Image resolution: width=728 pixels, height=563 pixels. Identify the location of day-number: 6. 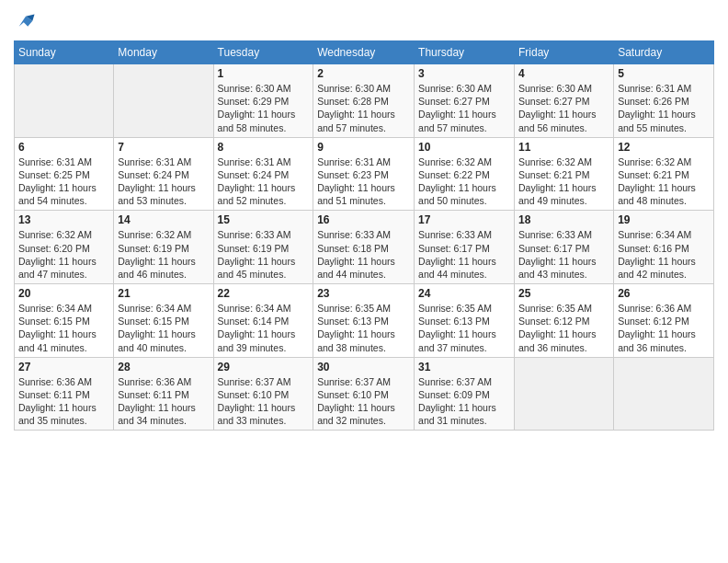
(64, 147).